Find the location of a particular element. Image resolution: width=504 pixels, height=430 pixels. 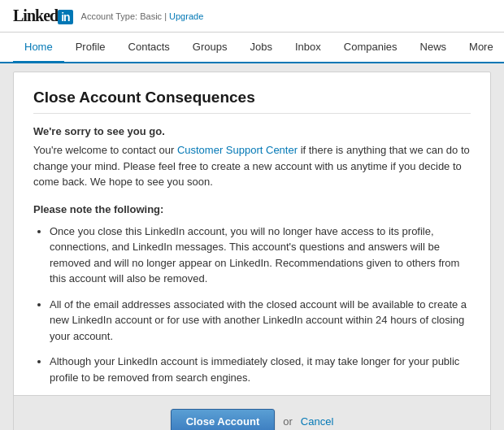

account-type: Account Type: Basic | Upgrade is located at coordinates (143, 16).